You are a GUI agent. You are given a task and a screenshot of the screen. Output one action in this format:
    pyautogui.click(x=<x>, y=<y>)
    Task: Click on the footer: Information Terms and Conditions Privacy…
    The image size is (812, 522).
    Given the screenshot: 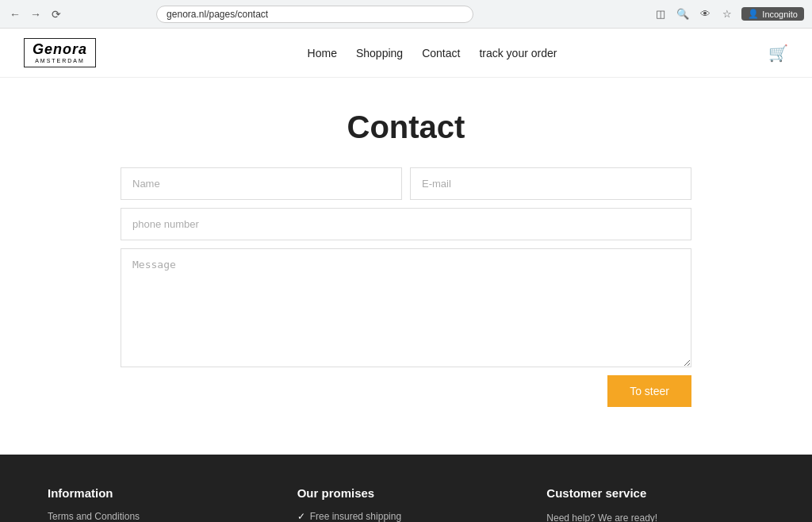 What is the action you would take?
    pyautogui.click(x=406, y=489)
    